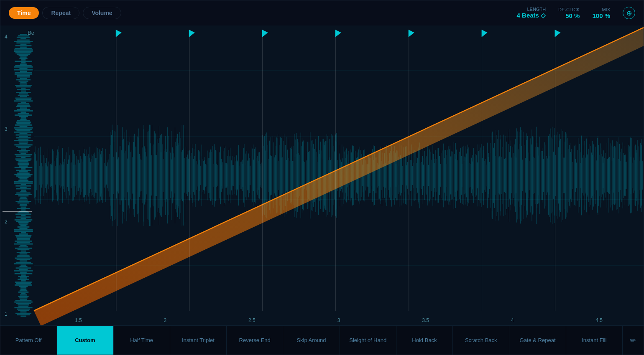  What do you see at coordinates (166, 320) in the screenshot?
I see `x-num-2: 2` at bounding box center [166, 320].